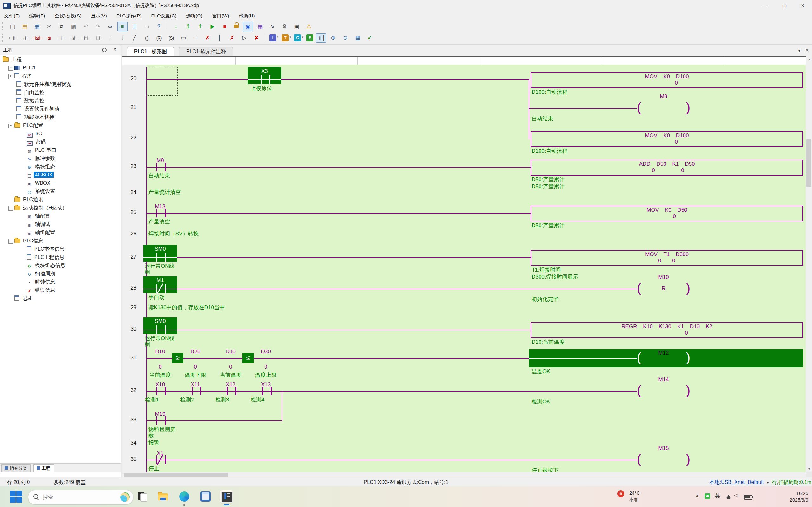  I want to click on taskbar-clock: 16:25 2025/6/9, so click(793, 497).